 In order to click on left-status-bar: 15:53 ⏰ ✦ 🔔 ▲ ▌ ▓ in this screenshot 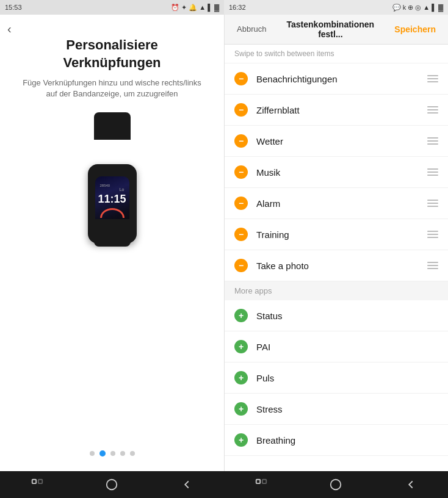, I will do `click(112, 7)`.